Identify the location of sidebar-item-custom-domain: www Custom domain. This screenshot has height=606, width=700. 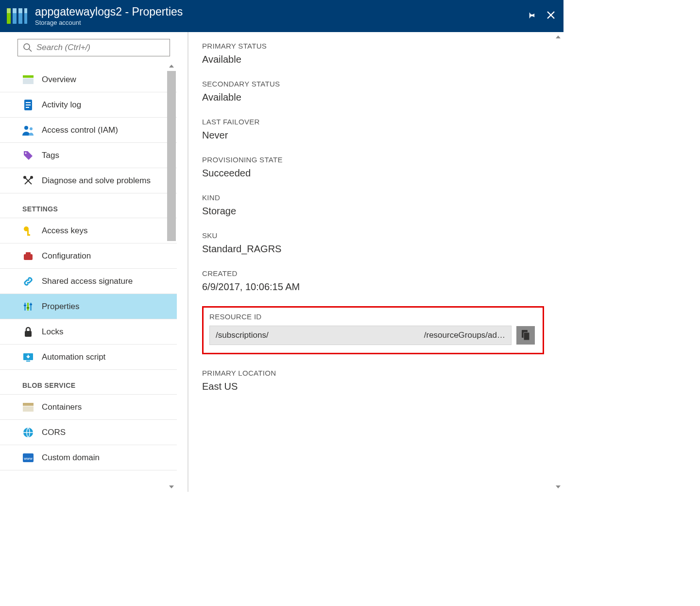
(88, 458).